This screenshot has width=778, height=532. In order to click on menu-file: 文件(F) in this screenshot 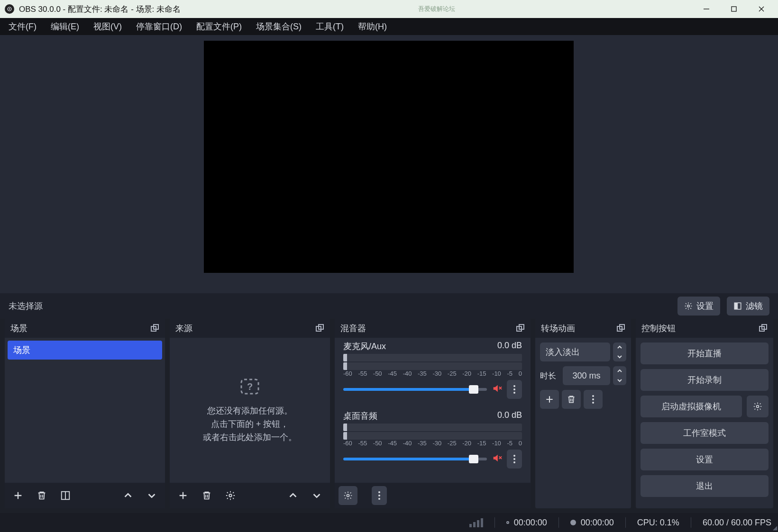, I will do `click(23, 27)`.